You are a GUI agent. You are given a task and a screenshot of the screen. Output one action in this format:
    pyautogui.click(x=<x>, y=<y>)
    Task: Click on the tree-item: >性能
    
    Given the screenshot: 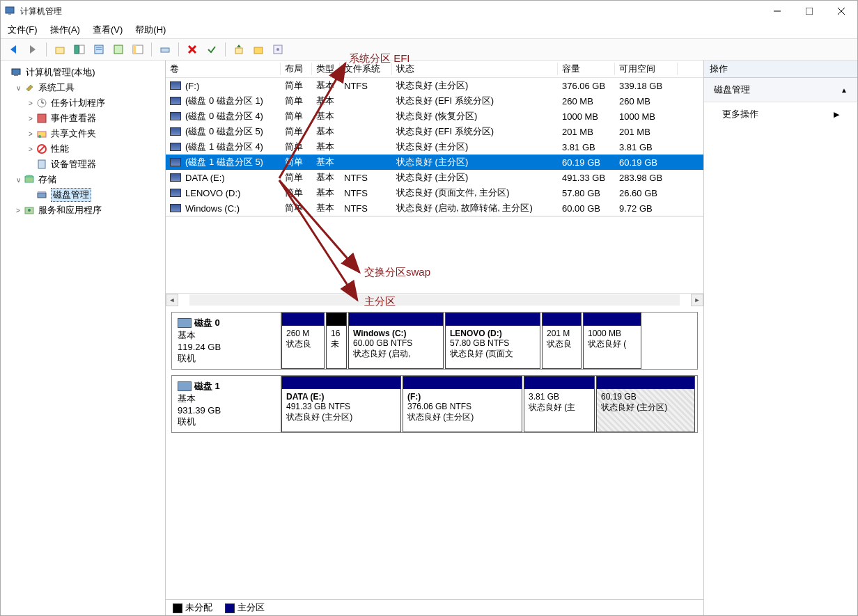 What is the action you would take?
    pyautogui.click(x=83, y=149)
    